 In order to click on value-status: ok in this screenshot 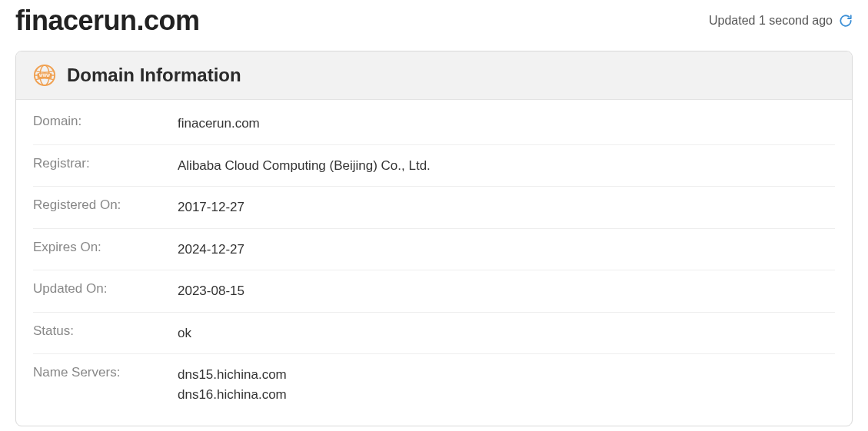, I will do `click(185, 333)`.